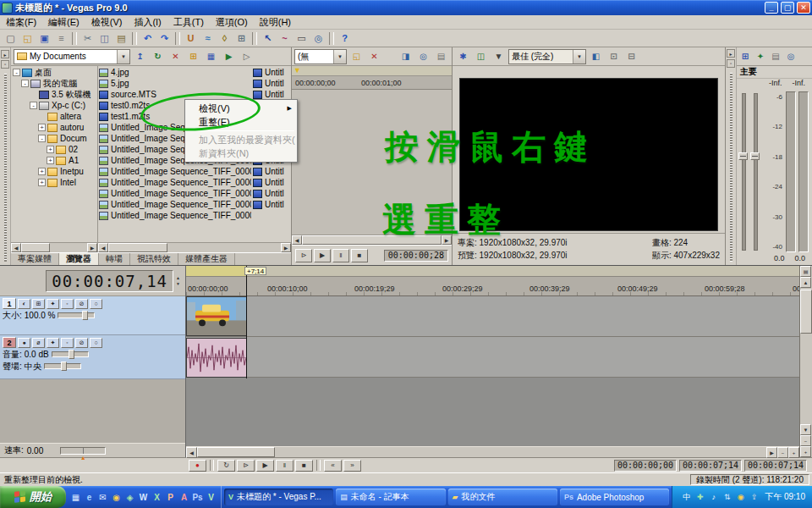 This screenshot has height=508, width=812. Describe the element at coordinates (631, 56) in the screenshot. I see `save-snapshot-button: ⊟` at that location.